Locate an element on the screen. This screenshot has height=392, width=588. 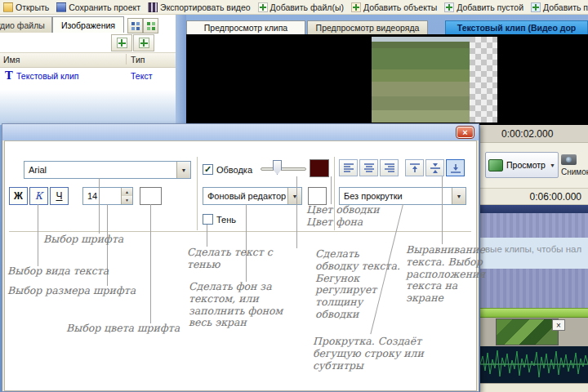
clip-name: Текстовый клип is located at coordinates (47, 76).